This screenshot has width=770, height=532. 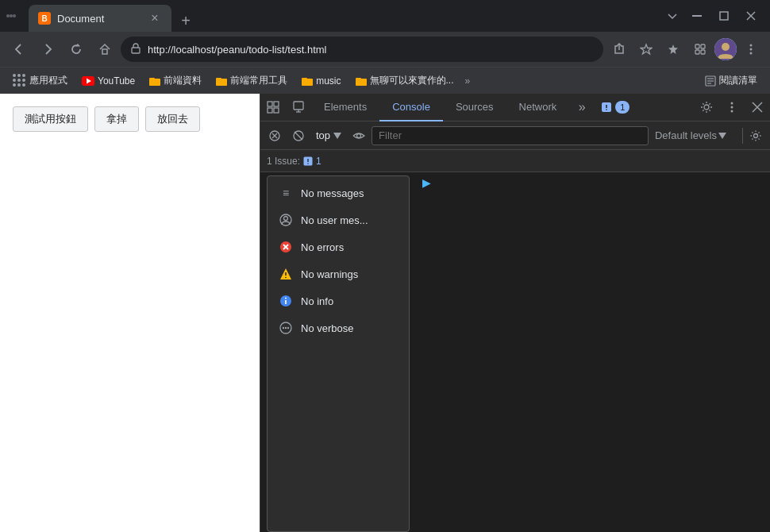 I want to click on apps-grid-icon, so click(x=19, y=81).